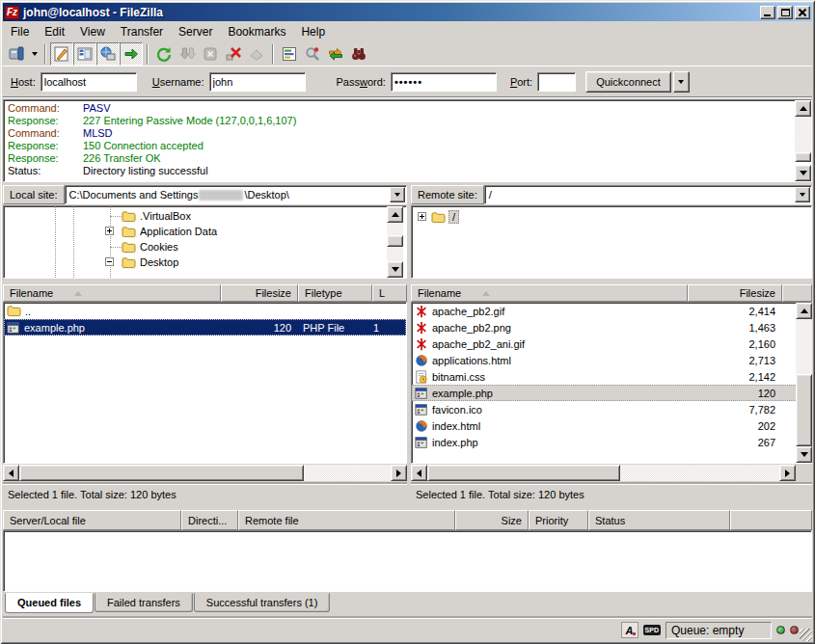 The image size is (815, 644). What do you see at coordinates (204, 472) in the screenshot?
I see `local-horizontal-scrollbar` at bounding box center [204, 472].